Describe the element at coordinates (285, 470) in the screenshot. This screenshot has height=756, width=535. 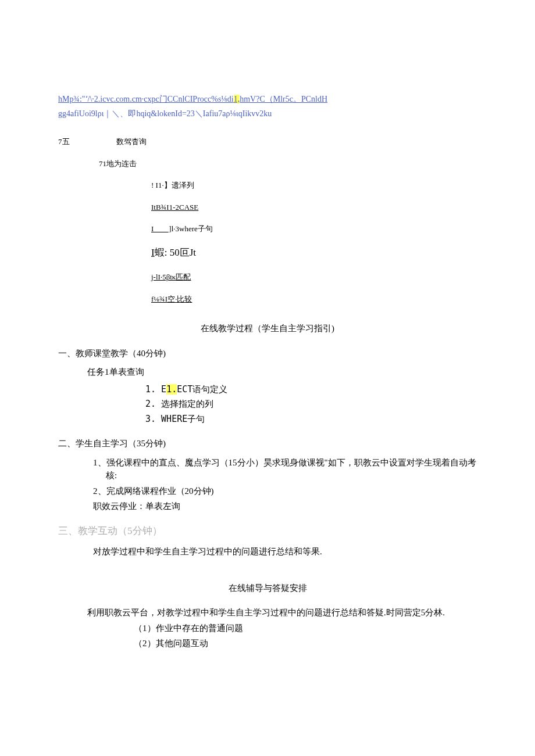
I see `section2-item1: 1、强化课程中的直点、魔点学习（15分小）昊求现身做课视"如下，职教云中设置对学…` at that location.